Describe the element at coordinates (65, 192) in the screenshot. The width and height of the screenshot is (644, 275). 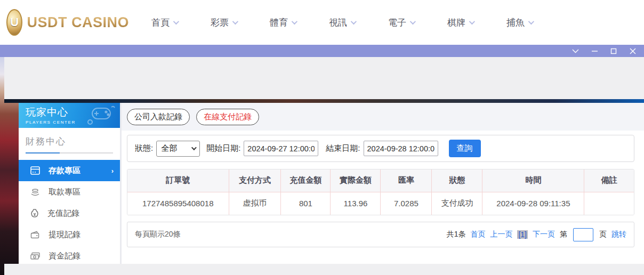
I see `sidebar-item-label: 取款專區` at that location.